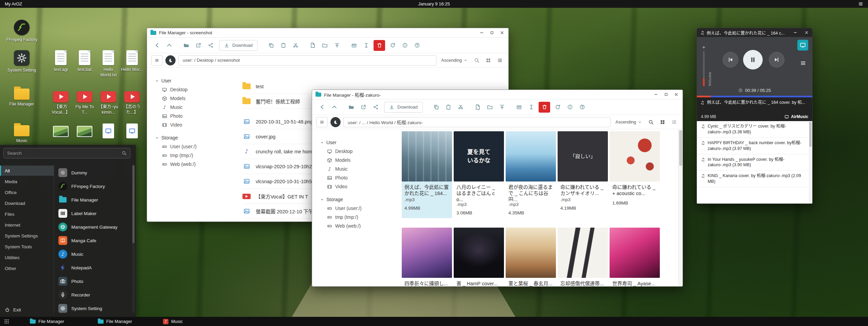  Describe the element at coordinates (93, 308) in the screenshot. I see `app-item-system-setting: System Setting` at that location.